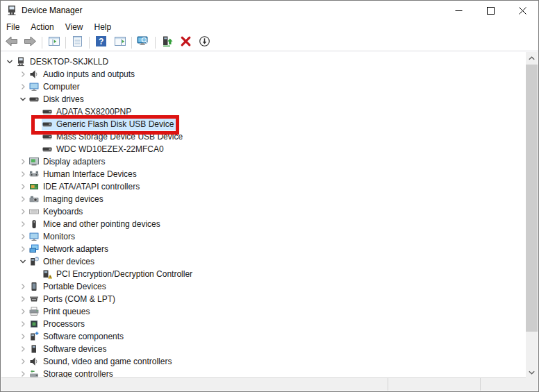 Image resolution: width=539 pixels, height=392 pixels. I want to click on tree-row-body: Network adapters, so click(70, 249).